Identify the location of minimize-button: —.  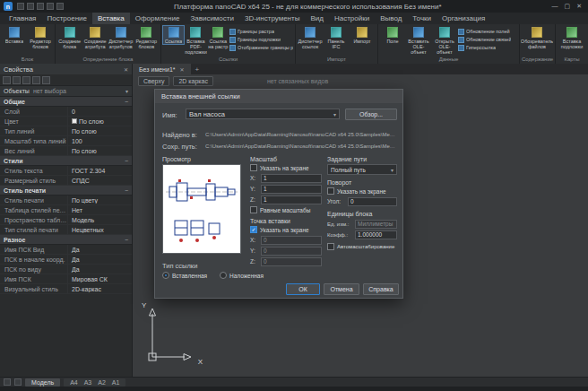
(556, 6).